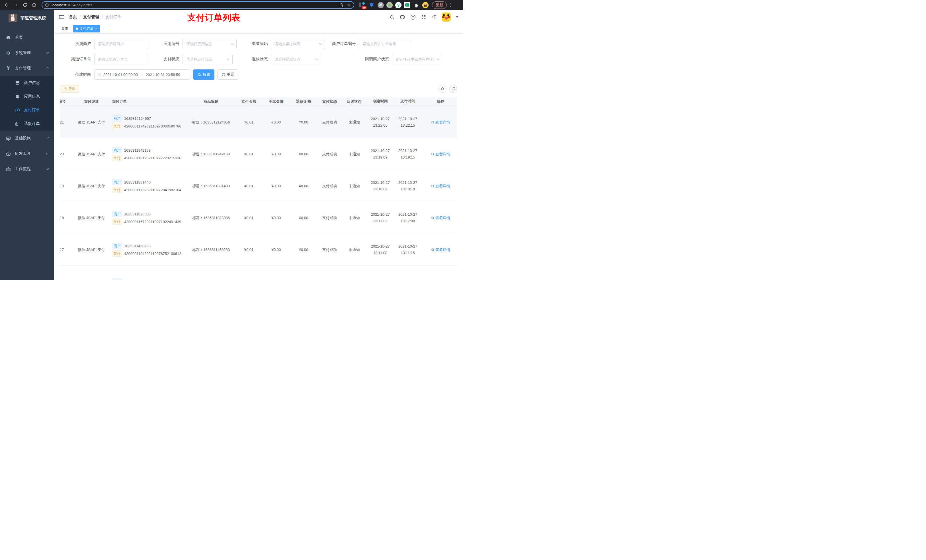 This screenshot has height=560, width=926. Describe the element at coordinates (27, 38) in the screenshot. I see `sidebar-item-home: 首页` at that location.